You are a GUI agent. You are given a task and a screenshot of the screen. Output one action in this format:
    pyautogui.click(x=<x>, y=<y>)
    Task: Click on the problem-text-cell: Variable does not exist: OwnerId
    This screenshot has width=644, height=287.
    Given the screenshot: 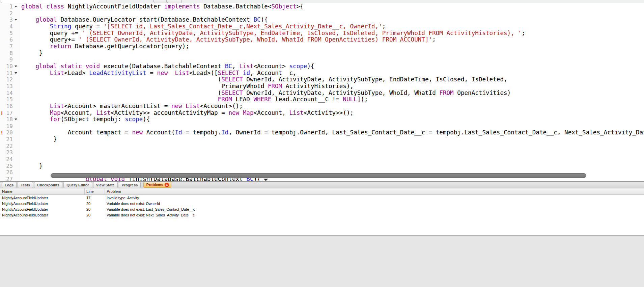 What is the action you would take?
    pyautogui.click(x=133, y=204)
    